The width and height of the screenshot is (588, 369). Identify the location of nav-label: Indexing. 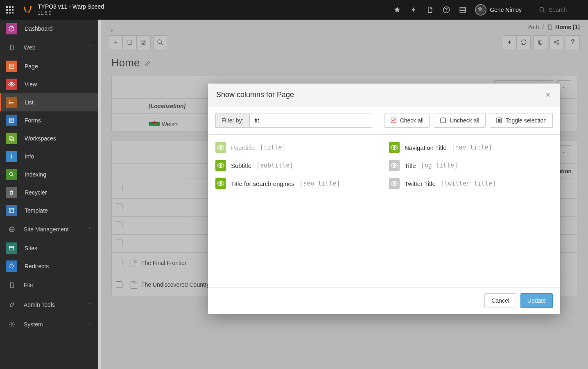
(35, 174).